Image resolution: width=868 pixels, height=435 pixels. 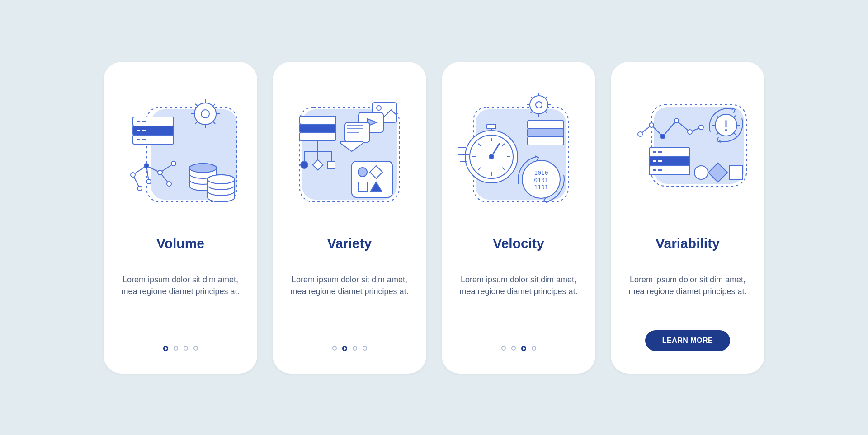 I want to click on svg-text: 0101, so click(x=541, y=180).